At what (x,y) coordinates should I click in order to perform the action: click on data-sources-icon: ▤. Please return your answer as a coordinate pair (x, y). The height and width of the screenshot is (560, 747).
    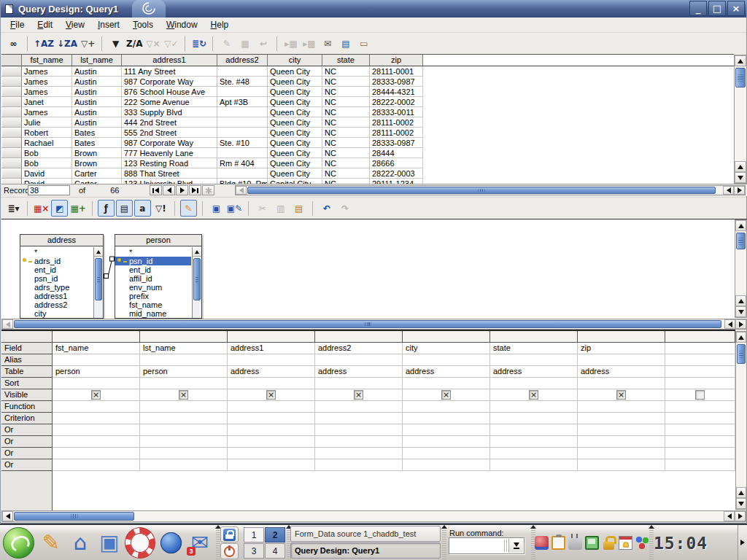
    Looking at the image, I should click on (346, 44).